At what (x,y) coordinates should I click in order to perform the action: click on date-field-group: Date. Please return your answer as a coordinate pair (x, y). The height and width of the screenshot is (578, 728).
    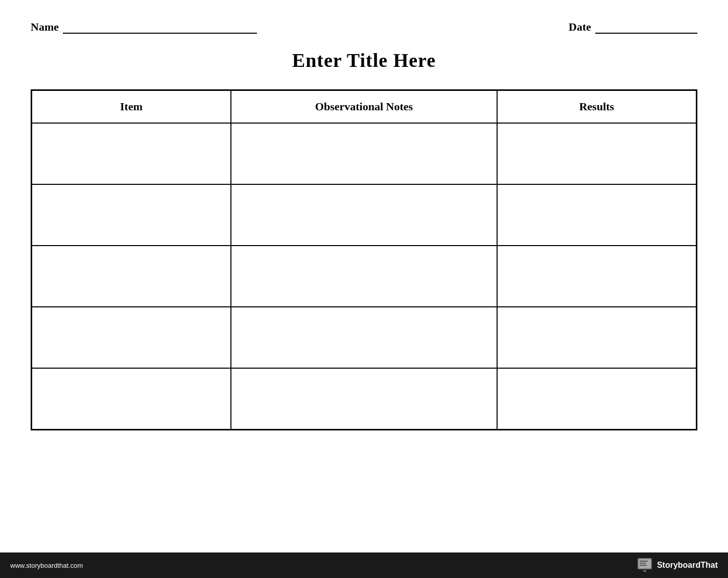
    Looking at the image, I should click on (633, 27).